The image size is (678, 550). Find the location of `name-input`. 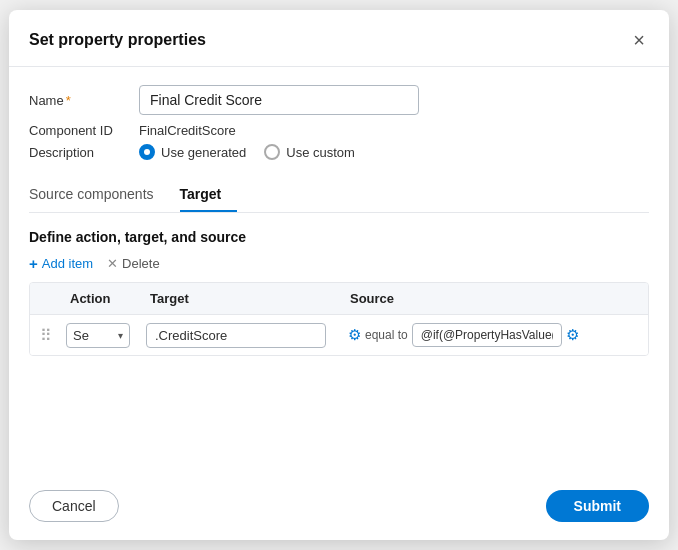

name-input is located at coordinates (279, 100).